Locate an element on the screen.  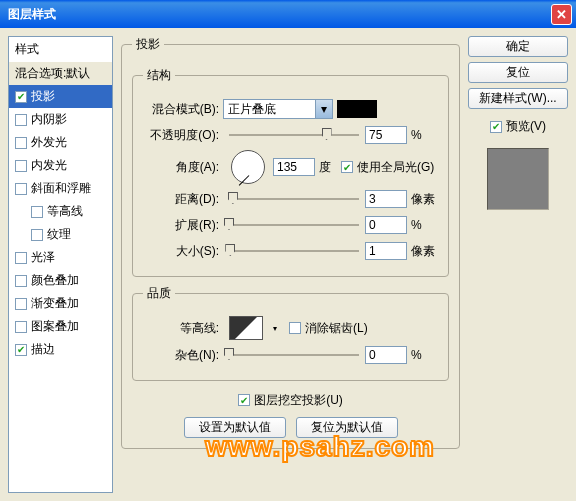
size-label: 大小(S): is located at coordinates (183, 252).